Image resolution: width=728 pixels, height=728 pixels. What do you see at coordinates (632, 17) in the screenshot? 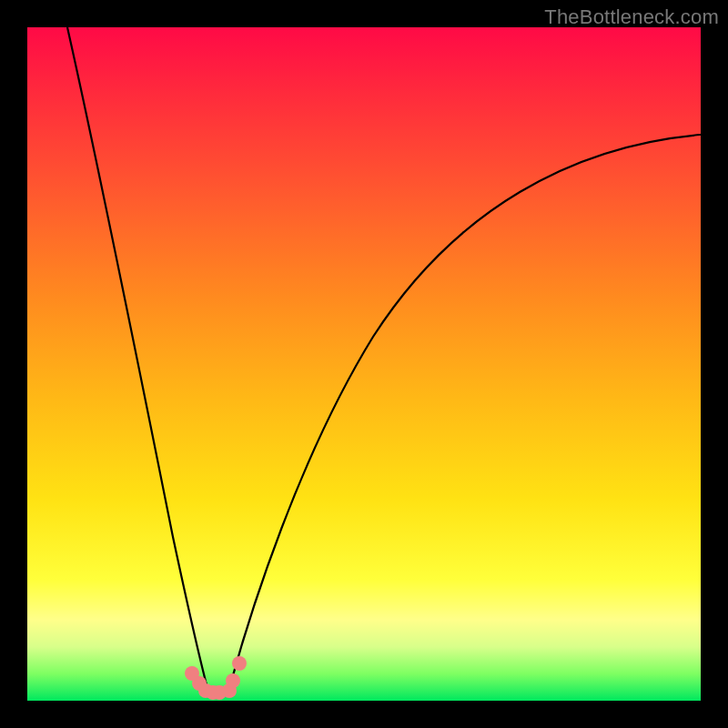
I see `watermark-text: TheBottleneck.com` at bounding box center [632, 17].